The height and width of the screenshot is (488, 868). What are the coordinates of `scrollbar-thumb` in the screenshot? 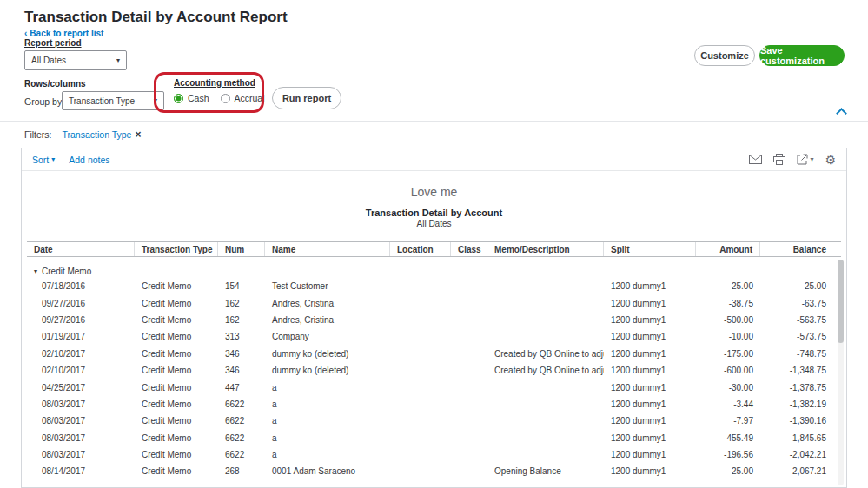 It's located at (841, 301).